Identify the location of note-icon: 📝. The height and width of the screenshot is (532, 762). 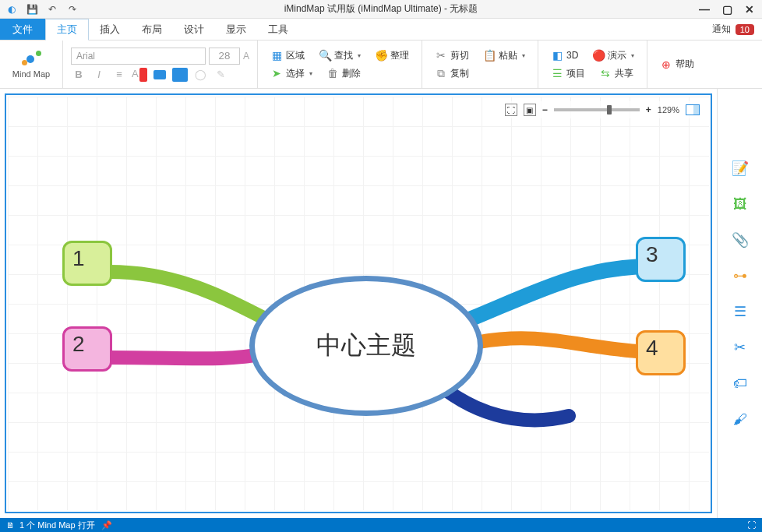
(740, 168).